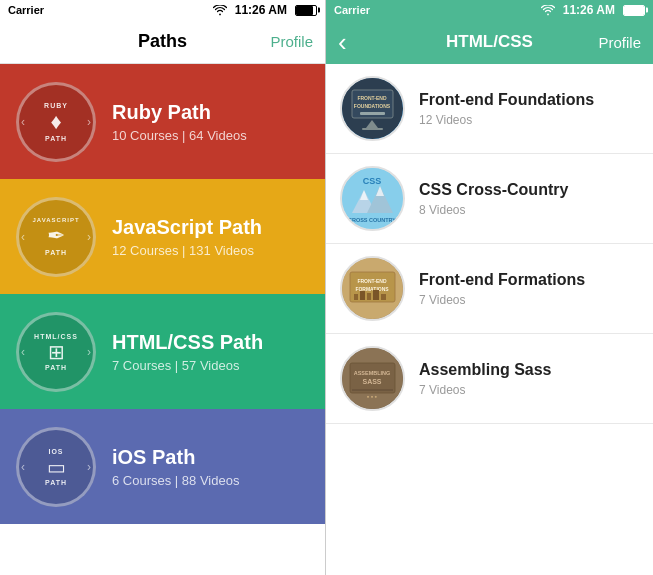 The height and width of the screenshot is (575, 653). I want to click on left-profile-link: Profile, so click(292, 42).